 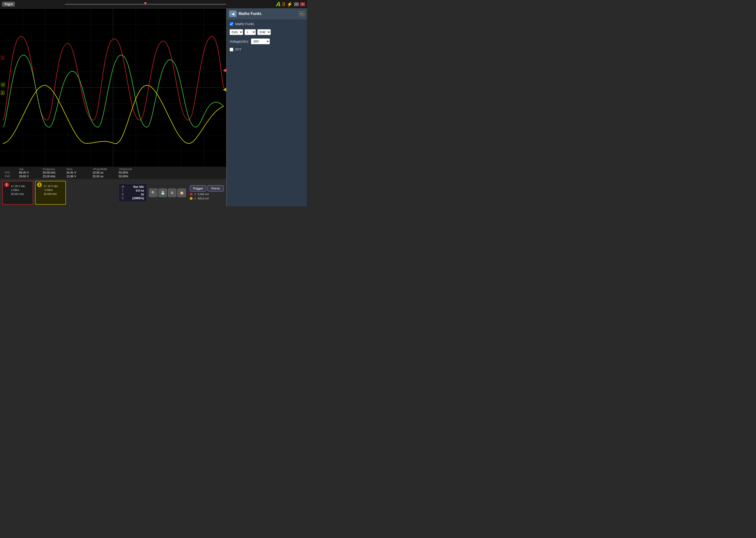 What do you see at coordinates (123, 198) in the screenshot?
I see `timebase-s-key: S` at bounding box center [123, 198].